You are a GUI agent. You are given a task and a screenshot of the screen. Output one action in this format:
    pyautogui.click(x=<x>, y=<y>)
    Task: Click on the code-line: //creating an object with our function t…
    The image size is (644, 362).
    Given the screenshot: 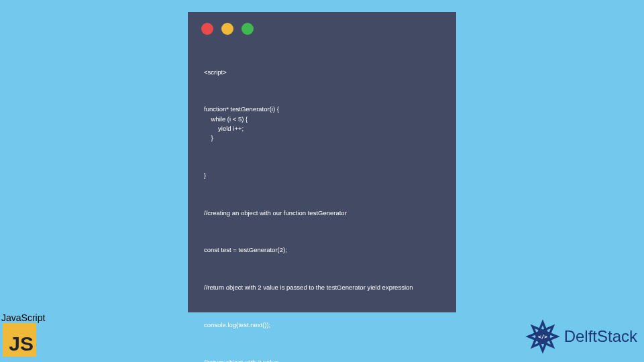 What is the action you would take?
    pyautogui.click(x=322, y=213)
    